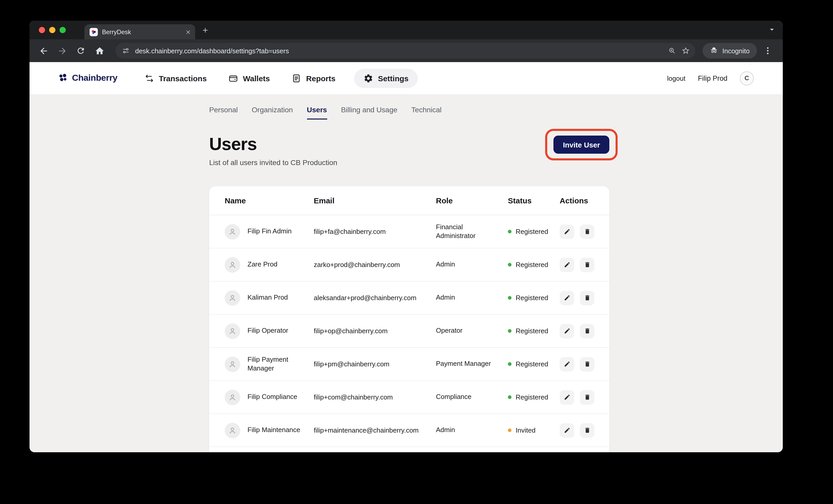 The height and width of the screenshot is (504, 833). I want to click on nav-item-wallets: Wallets, so click(249, 78).